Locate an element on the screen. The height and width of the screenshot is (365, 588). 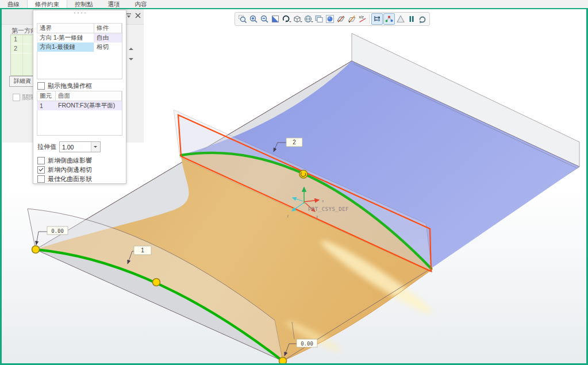
list-item: 2 is located at coordinates (23, 49).